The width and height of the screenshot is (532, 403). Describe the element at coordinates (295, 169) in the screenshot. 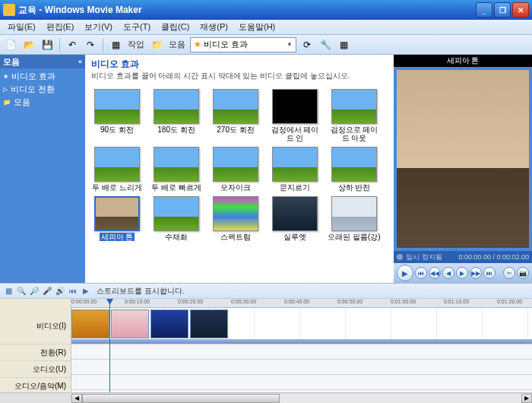

I see `effect-item: 문지르기` at that location.